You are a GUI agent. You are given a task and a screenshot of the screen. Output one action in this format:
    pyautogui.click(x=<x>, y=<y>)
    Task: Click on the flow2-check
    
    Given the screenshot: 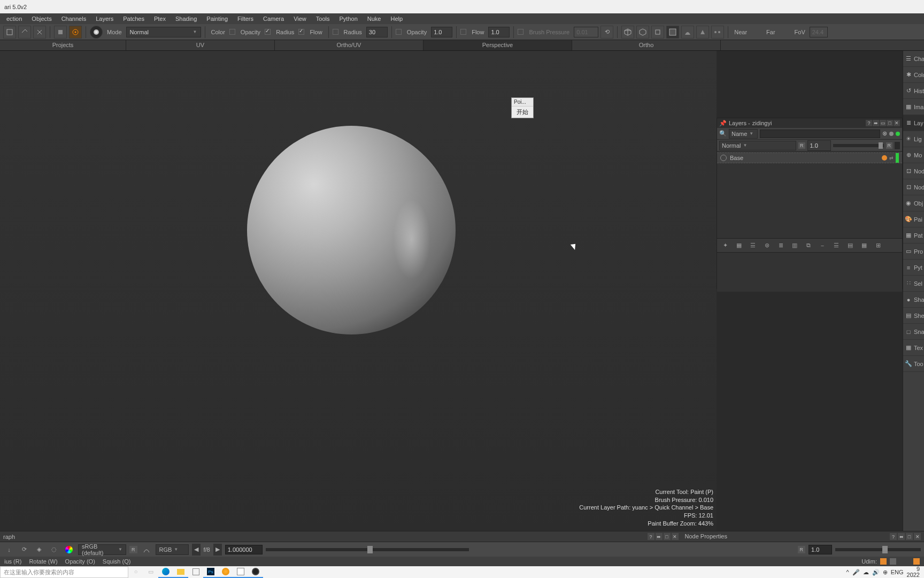 What is the action you would take?
    pyautogui.click(x=463, y=32)
    